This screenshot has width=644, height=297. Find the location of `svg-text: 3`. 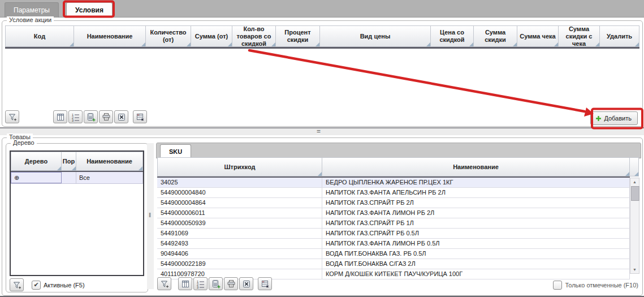

svg-text: 3 is located at coordinates (198, 287).